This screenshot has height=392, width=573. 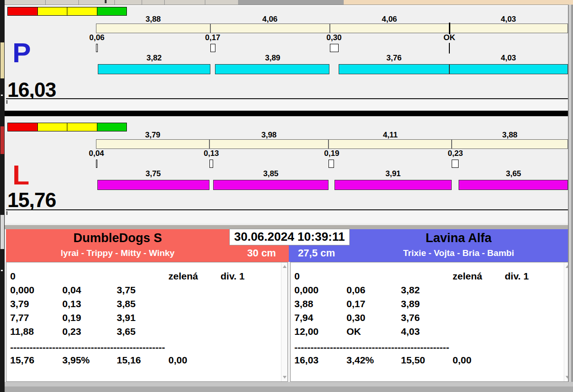 I want to click on scroll-up-icon, so click(x=285, y=267).